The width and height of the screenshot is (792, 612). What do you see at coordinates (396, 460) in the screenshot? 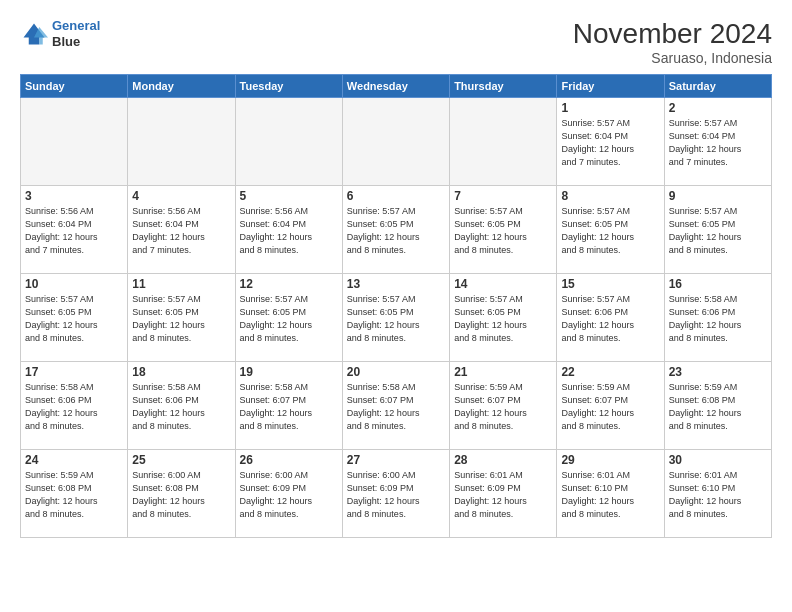
I see `day-number: 27` at bounding box center [396, 460].